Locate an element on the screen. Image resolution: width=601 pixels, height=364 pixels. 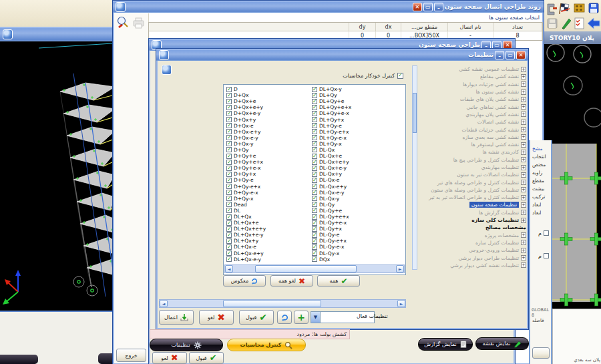
settings-button: تنظيمات is located at coordinates (186, 345).